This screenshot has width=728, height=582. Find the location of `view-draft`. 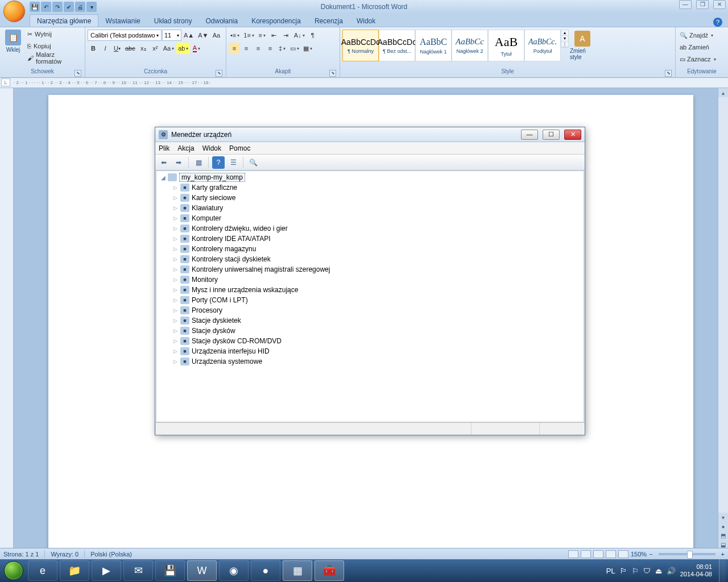

view-draft is located at coordinates (623, 554).